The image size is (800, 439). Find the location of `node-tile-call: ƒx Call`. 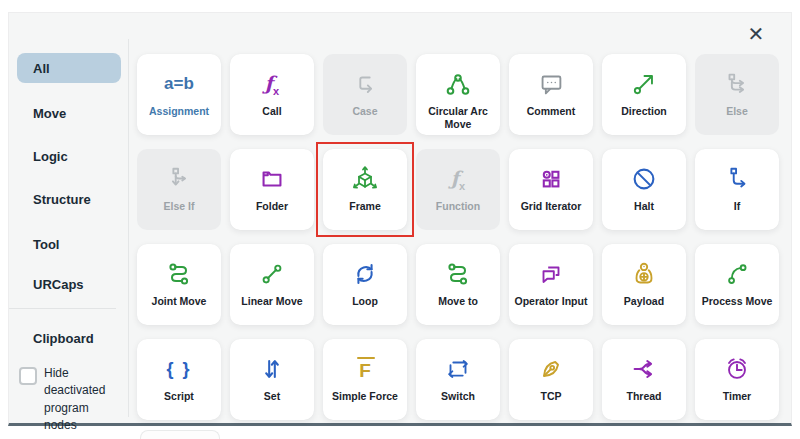

node-tile-call: ƒx Call is located at coordinates (272, 94).